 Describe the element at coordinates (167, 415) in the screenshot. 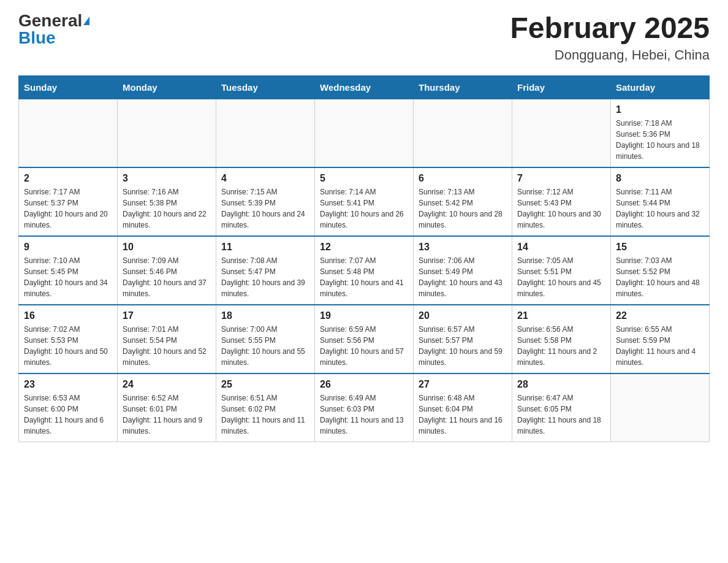

I see `day-info: Sunrise: 6:52 AMSunset: 6:01 PMDaylight:…` at that location.